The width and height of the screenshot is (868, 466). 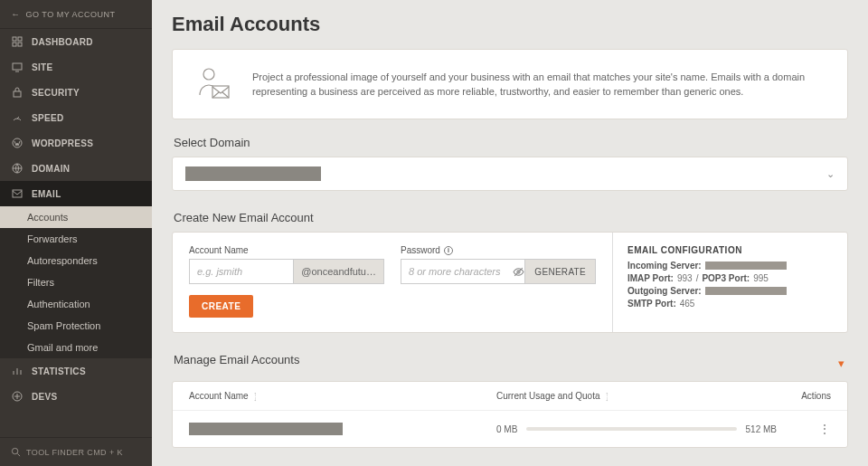 I want to click on lock-icon, so click(x=17, y=92).